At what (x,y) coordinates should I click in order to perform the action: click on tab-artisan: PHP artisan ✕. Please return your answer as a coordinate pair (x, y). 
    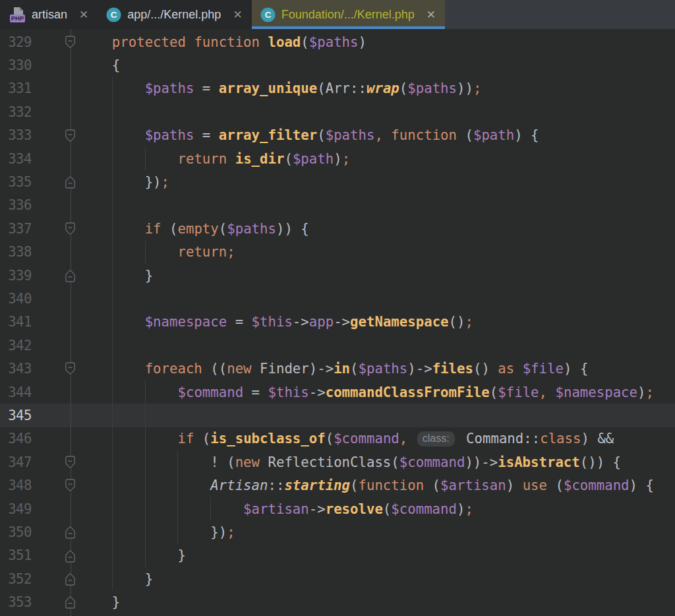
    Looking at the image, I should click on (49, 15).